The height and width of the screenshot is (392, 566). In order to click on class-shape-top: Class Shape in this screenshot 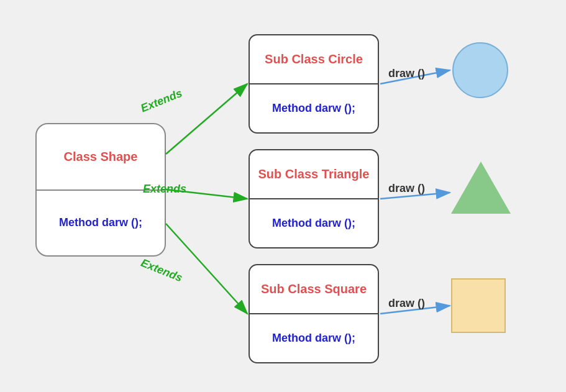, I will do `click(101, 158)`.